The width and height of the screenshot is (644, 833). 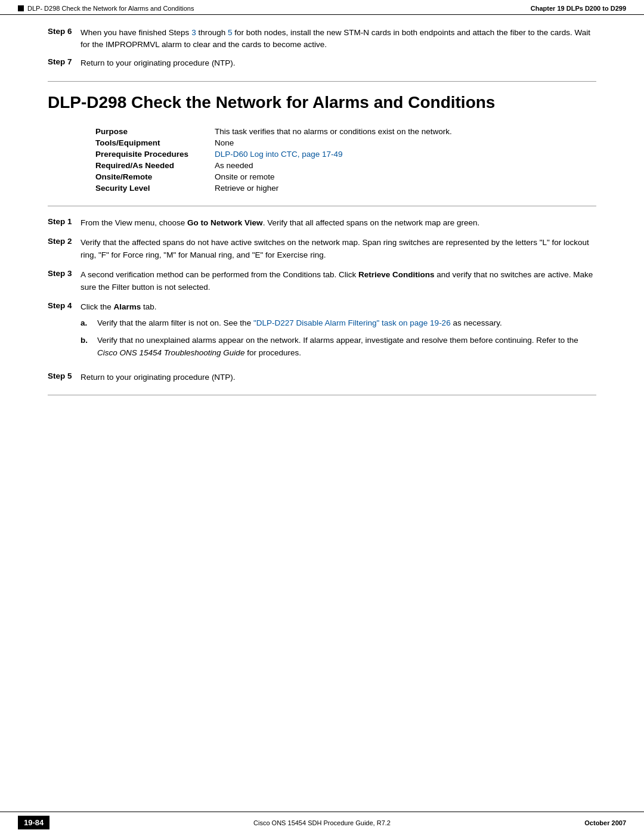 What do you see at coordinates (171, 353) in the screenshot?
I see `troubleshooting-guide-italic: Cisco ONS 15454 Troubleshooting Guide` at bounding box center [171, 353].